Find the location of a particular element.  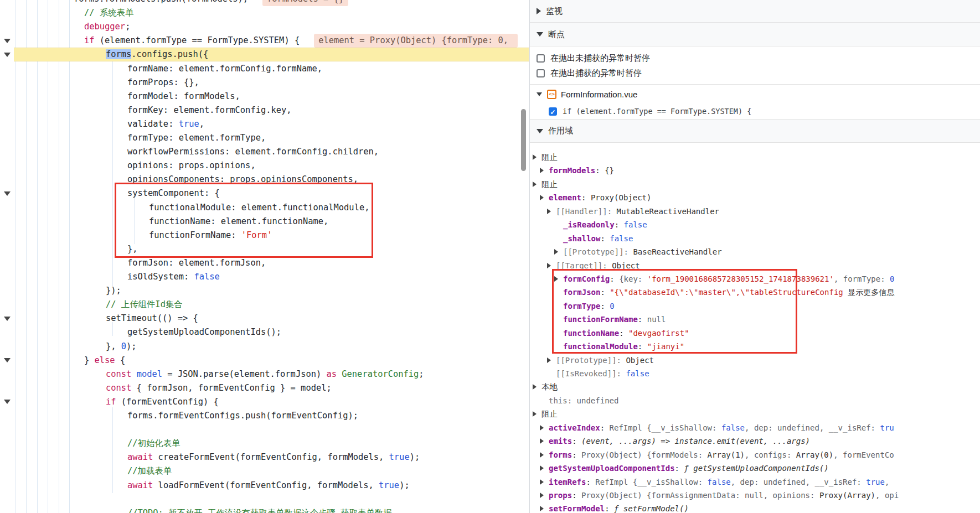

code-line: await createFormEvent(formEventConfig, f… is located at coordinates (274, 457).